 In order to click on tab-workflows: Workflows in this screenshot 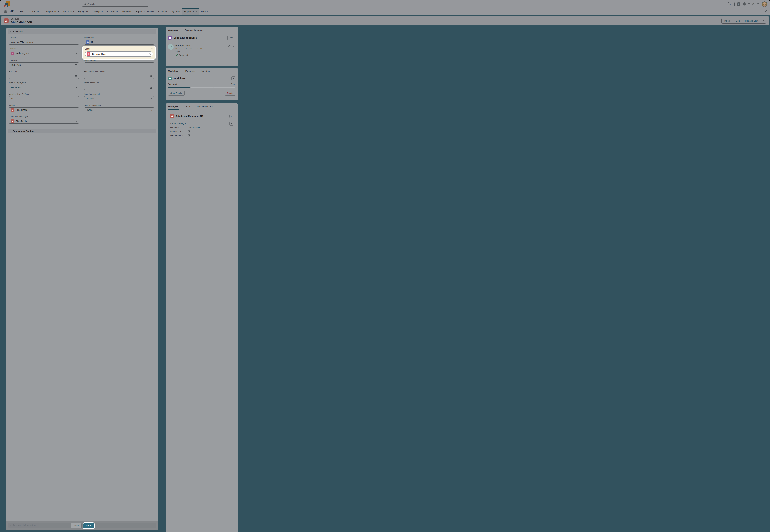, I will do `click(127, 11)`.